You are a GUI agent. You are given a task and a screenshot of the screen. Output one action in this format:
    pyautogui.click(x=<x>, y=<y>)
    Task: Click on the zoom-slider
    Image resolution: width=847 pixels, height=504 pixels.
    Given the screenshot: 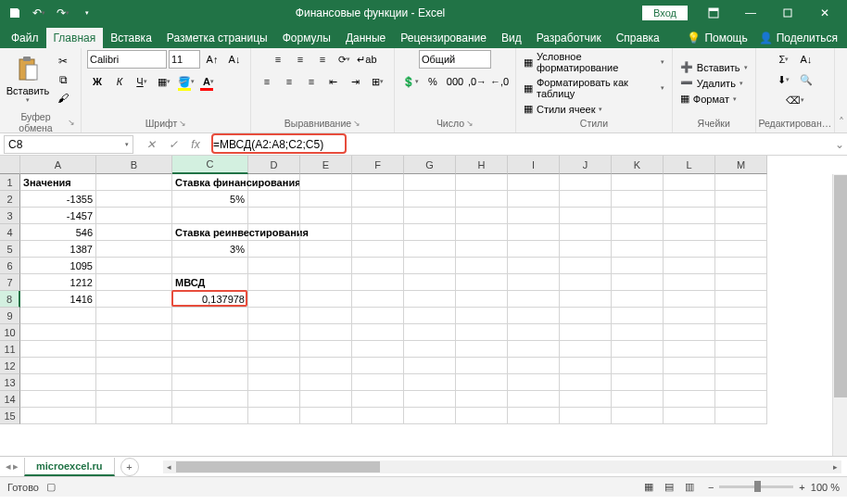 What is the action you would take?
    pyautogui.click(x=756, y=487)
    